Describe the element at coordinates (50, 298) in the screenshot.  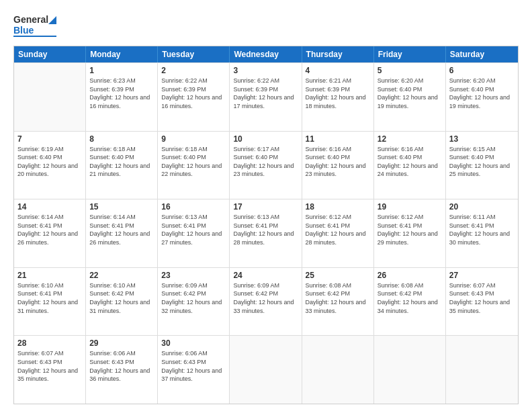
I see `day-info: Sunrise: 6:10 AMSunset: 6:41 PMDaylight:…` at that location.